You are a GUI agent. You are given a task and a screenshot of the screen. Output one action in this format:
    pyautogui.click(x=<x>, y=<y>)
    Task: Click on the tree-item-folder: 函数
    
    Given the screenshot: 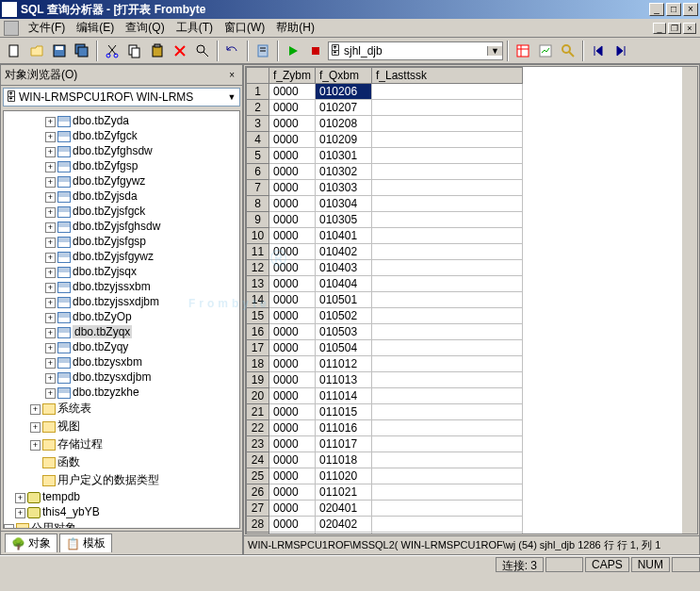 What is the action you would take?
    pyautogui.click(x=135, y=462)
    